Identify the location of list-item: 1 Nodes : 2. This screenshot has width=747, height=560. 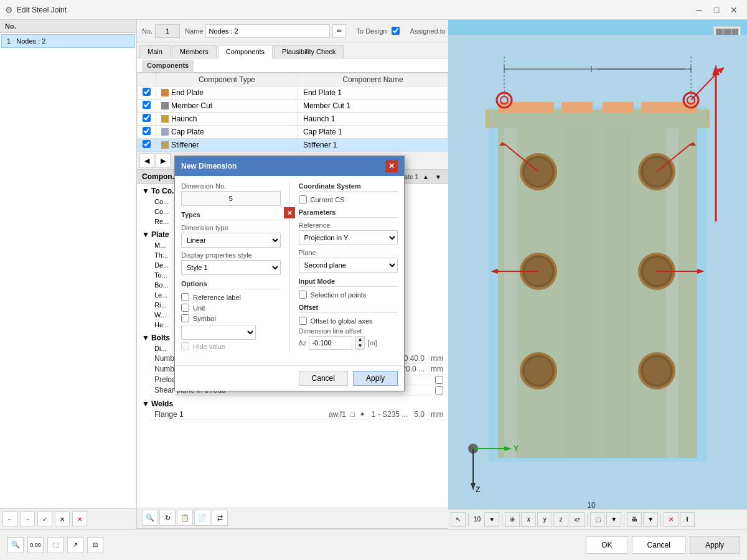
(68, 41).